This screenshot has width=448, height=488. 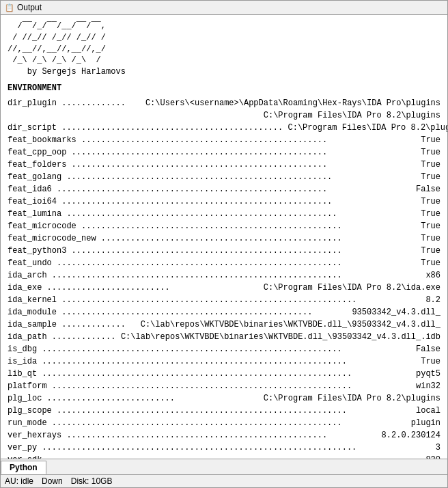 I want to click on status-item: Disk: 10GB, so click(x=92, y=481).